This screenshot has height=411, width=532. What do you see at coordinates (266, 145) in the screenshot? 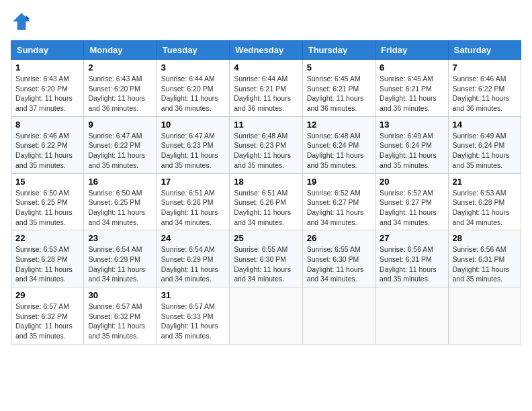
I see `calendar-cell: 11 Sunrise: 6:48 AM Sunset: 6:23 PM Dayl…` at bounding box center [266, 145].